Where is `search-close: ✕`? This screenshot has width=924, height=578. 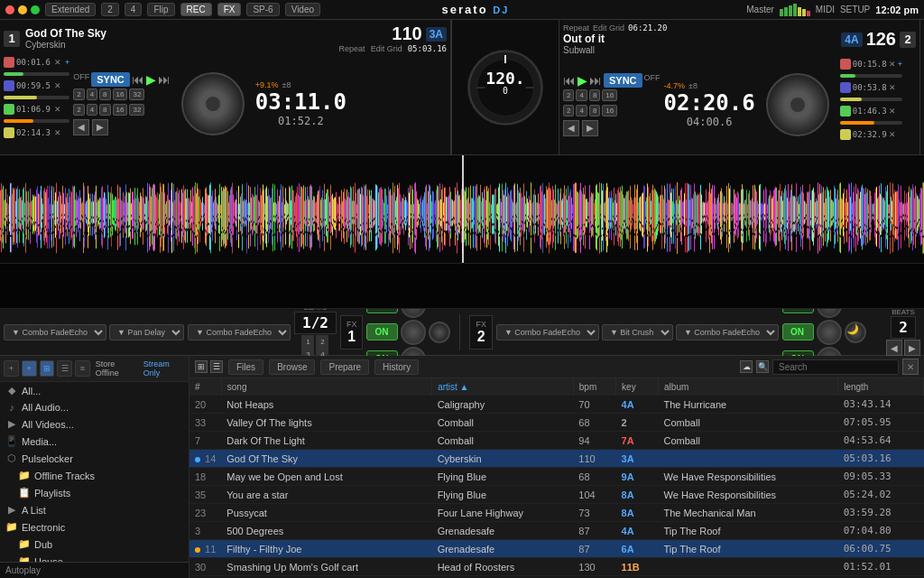
search-close: ✕ is located at coordinates (910, 367).